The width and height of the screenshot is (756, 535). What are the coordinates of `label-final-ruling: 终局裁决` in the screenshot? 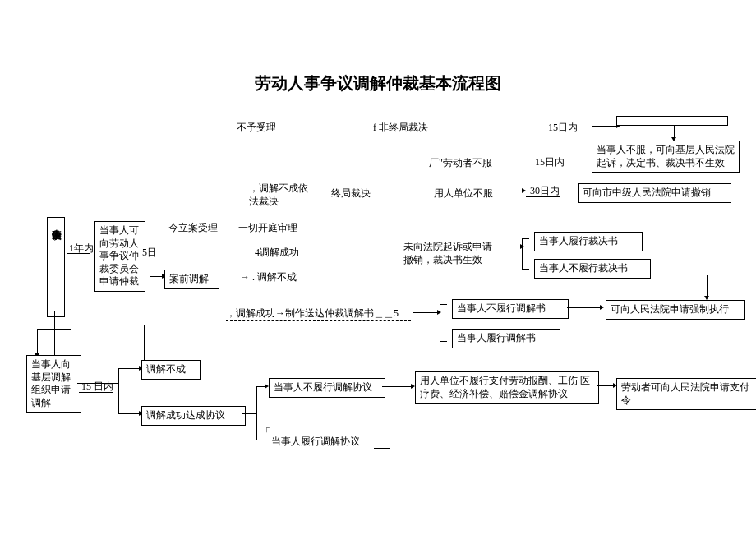 It's located at (351, 194).